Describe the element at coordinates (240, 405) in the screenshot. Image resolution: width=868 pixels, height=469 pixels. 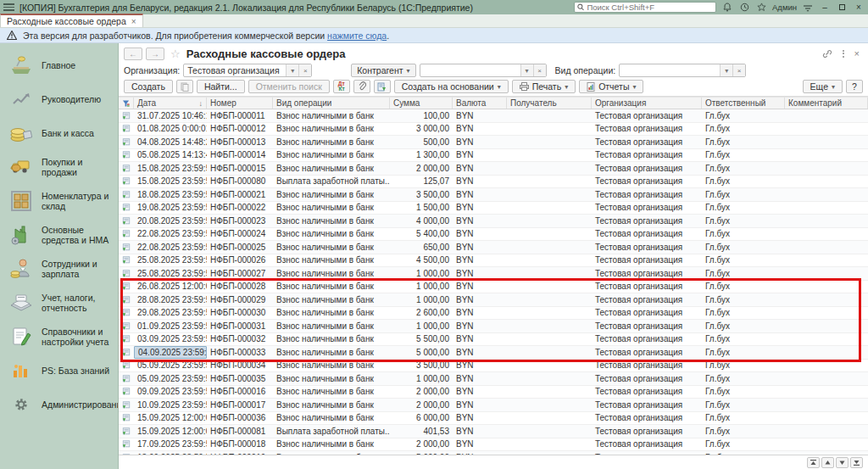
I see `cell-number: НФБП-000017` at that location.